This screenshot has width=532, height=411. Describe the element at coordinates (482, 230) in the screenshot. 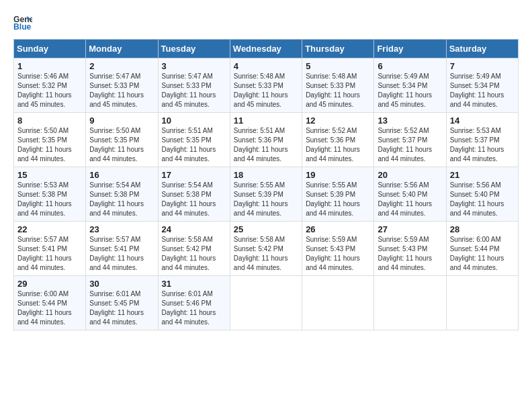

I see `day-number: 28` at that location.